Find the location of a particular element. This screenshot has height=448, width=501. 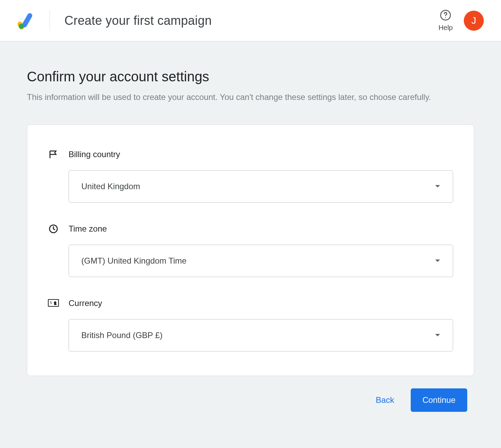

currency-select: British Pound (GBP £) is located at coordinates (261, 335).